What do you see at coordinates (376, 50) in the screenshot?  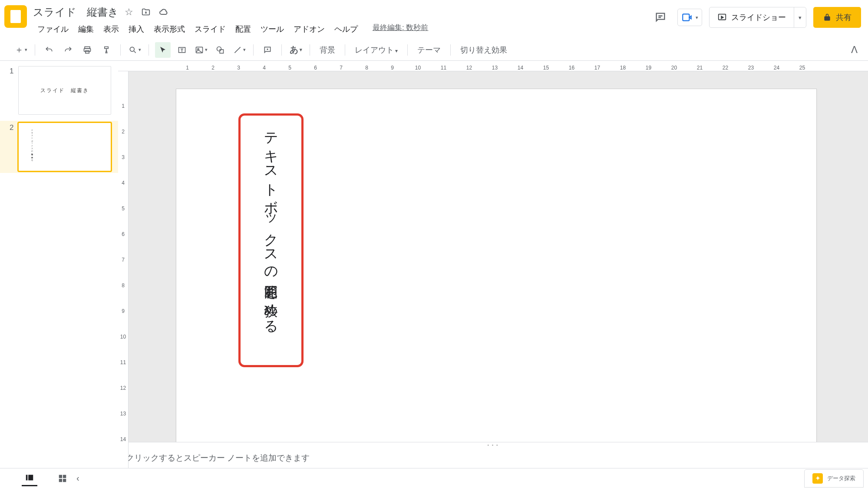 I see `layout-button: レイアウト` at bounding box center [376, 50].